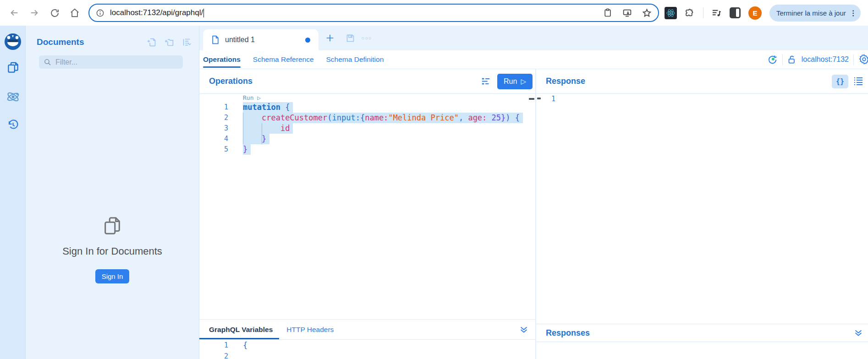 Image resolution: width=868 pixels, height=359 pixels. What do you see at coordinates (524, 330) in the screenshot?
I see `collapse-panel-icon` at bounding box center [524, 330].